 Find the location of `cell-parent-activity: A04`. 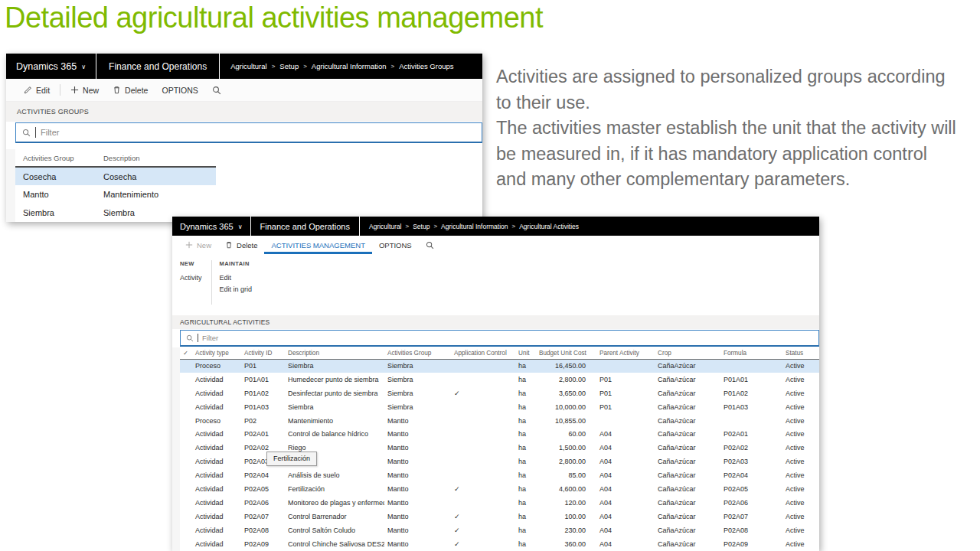

cell-parent-activity: A04 is located at coordinates (619, 544).